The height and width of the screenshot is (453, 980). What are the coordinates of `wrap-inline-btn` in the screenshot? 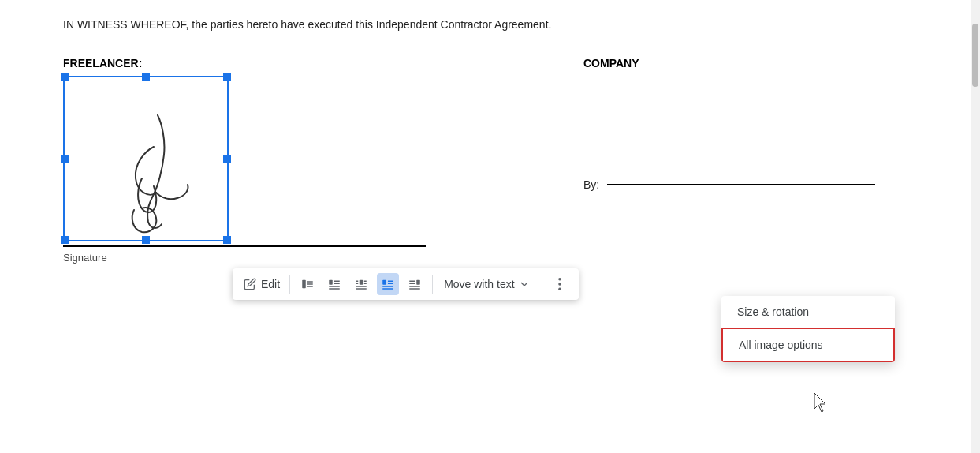 It's located at (307, 284).